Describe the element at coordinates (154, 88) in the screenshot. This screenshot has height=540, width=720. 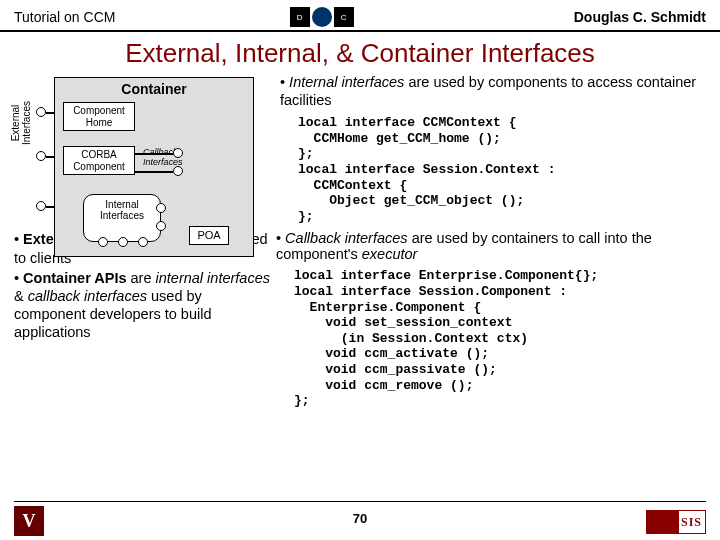
I see `container-label: Container` at that location.